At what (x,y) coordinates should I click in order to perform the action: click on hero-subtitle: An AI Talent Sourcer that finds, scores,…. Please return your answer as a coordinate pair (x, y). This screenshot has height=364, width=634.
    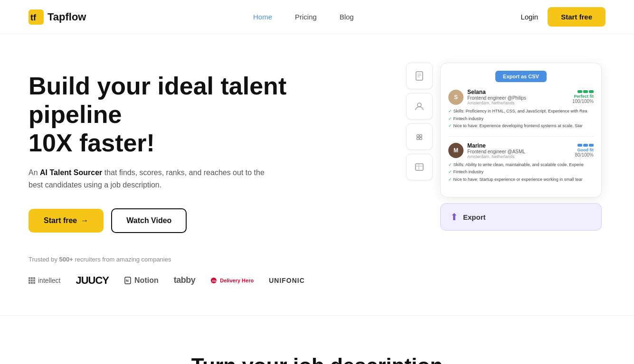
    Looking at the image, I should click on (152, 178).